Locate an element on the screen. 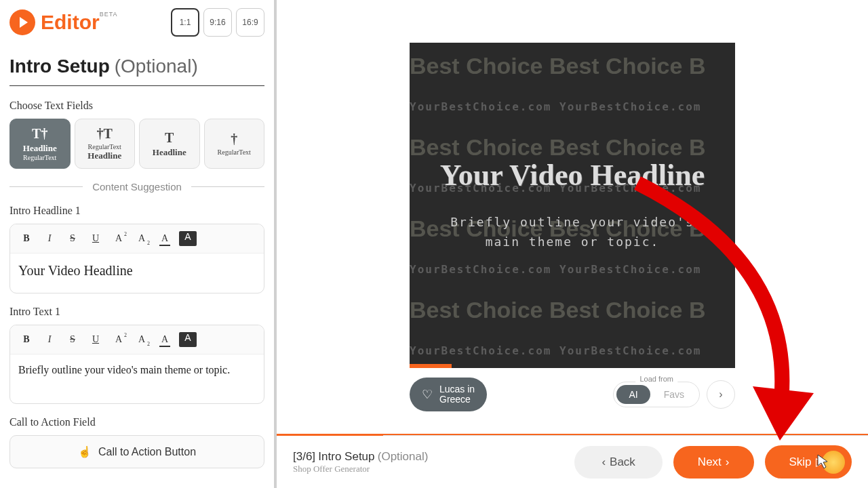 The image size is (868, 488). aspect-ratio-group: 1:1 9:16 16:9 is located at coordinates (218, 22).